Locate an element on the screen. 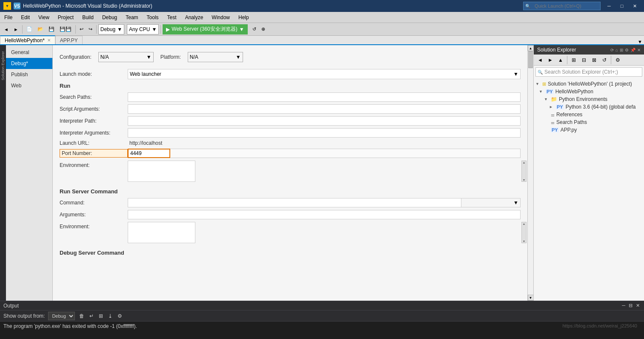 The image size is (644, 339). se-item-python-envs: ▼ 📁 Python Environments is located at coordinates (589, 99).